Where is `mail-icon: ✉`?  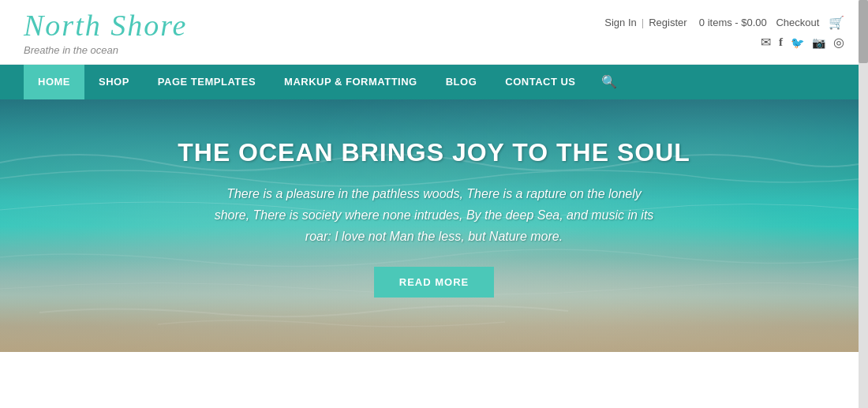 mail-icon: ✉ is located at coordinates (765, 43).